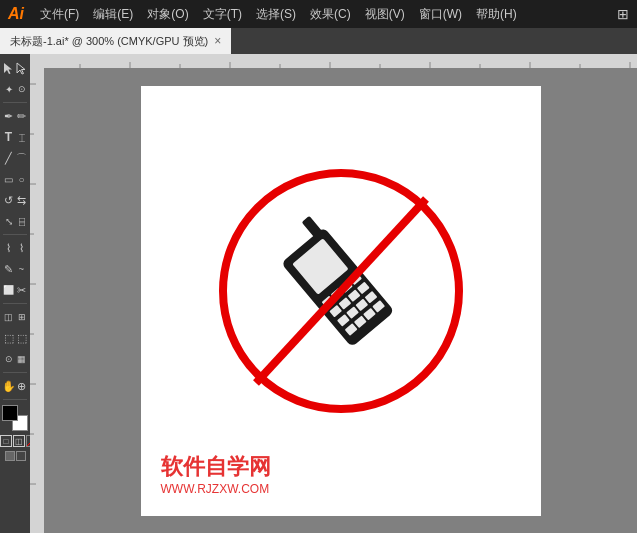  I want to click on active-tab: 未标题-1.ai* @ 300% (CMYK/GPU 预览) ×, so click(116, 41).